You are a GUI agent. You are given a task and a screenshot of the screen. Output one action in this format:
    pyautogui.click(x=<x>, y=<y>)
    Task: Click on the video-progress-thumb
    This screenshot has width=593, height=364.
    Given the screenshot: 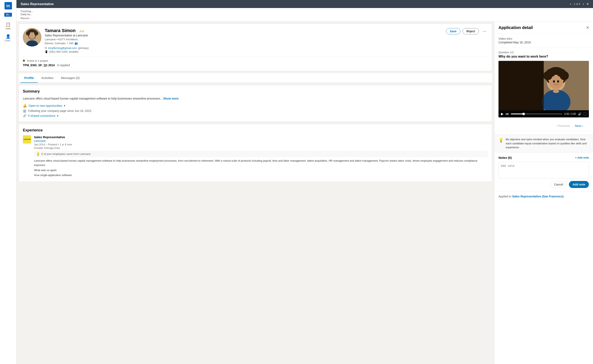 What is the action you would take?
    pyautogui.click(x=524, y=114)
    